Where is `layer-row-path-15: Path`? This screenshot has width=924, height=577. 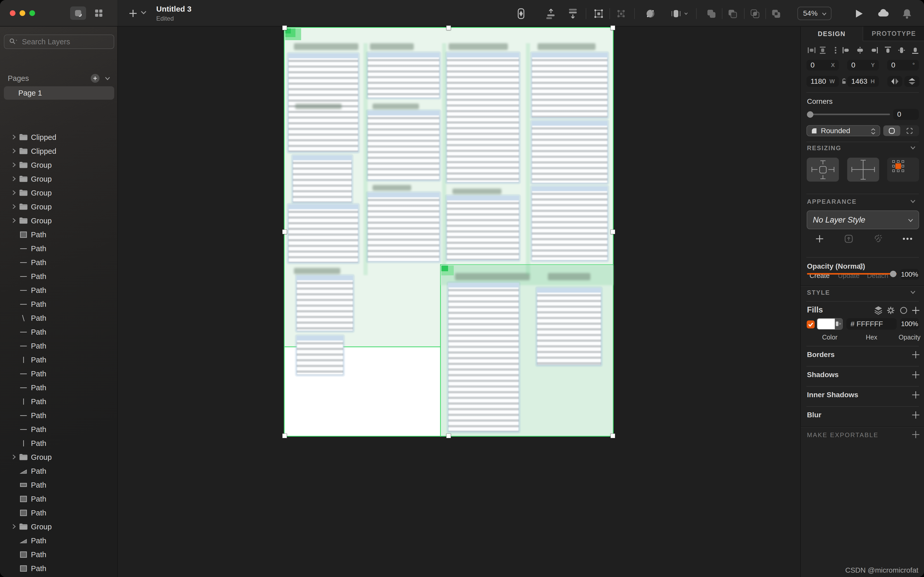
layer-row-path-15: Path is located at coordinates (59, 346).